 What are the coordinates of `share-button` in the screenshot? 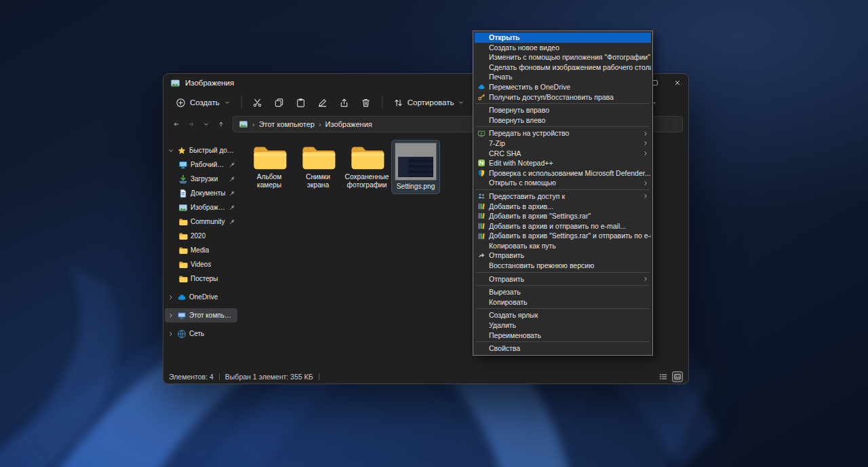 It's located at (344, 102).